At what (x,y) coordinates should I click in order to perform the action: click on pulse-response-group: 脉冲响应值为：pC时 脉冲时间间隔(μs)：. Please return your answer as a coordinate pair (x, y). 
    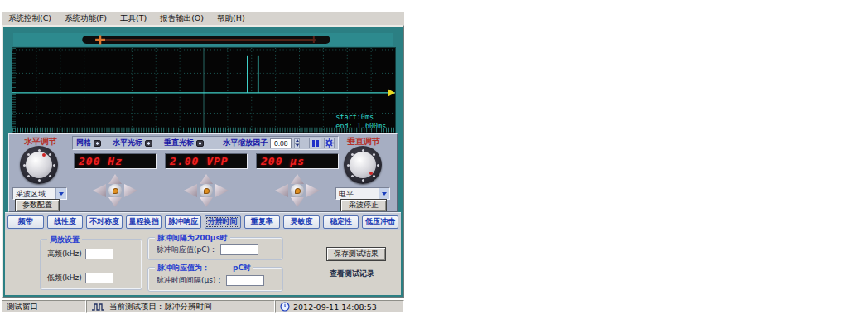
    Looking at the image, I should click on (215, 279).